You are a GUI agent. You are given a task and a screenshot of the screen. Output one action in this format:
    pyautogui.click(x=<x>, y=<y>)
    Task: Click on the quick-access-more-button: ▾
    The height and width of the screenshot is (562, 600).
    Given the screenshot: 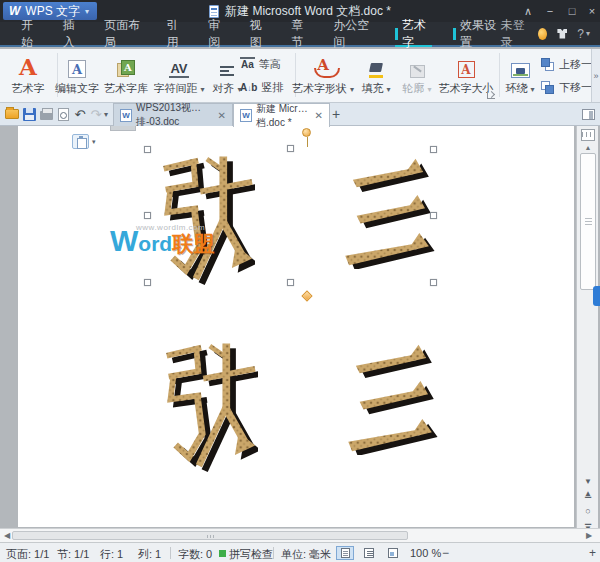 What is the action you would take?
    pyautogui.click(x=106, y=114)
    